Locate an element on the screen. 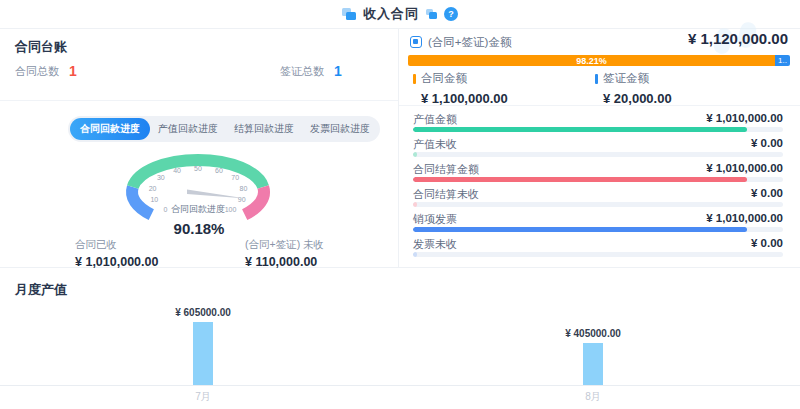 The width and height of the screenshot is (800, 409). metric-label: 产值未收 is located at coordinates (435, 144).